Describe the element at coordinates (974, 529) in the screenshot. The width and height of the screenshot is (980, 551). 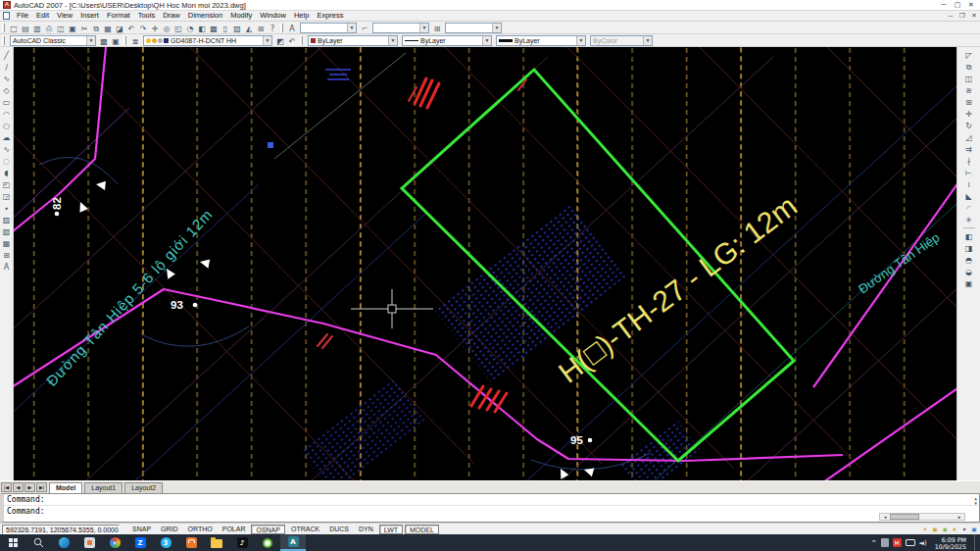
I see `clean-screen-icon: ▣` at that location.